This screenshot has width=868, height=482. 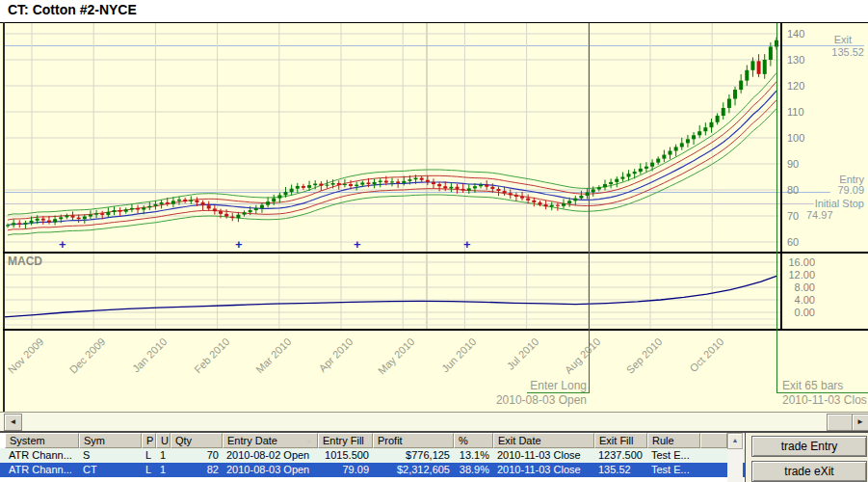 I want to click on price-tick-label: 70, so click(x=793, y=216).